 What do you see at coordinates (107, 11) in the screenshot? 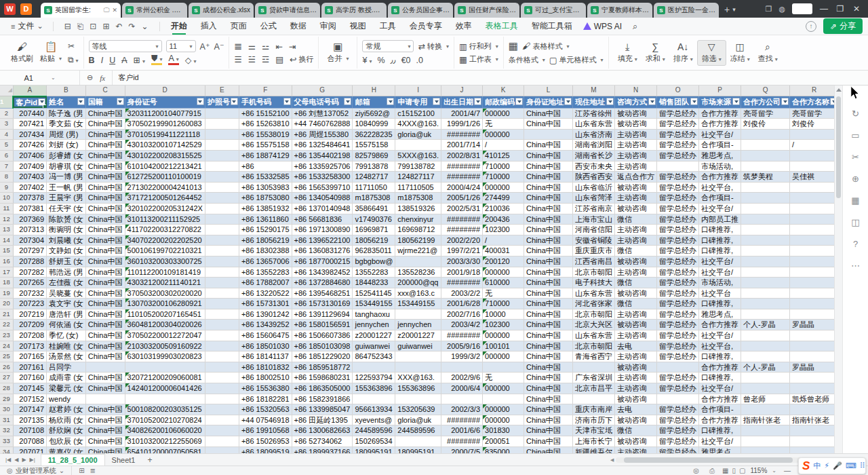
I see `cast-icon: 🖵` at bounding box center [107, 11].